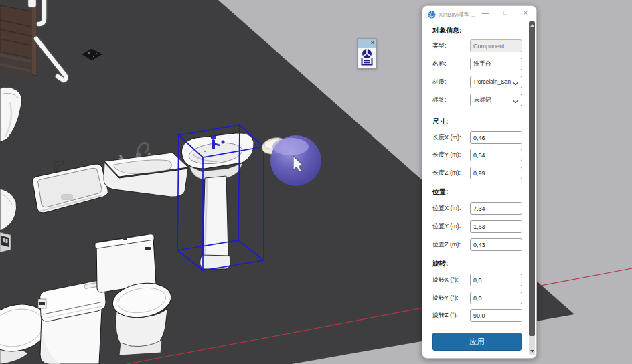  What do you see at coordinates (483, 100) in the screenshot?
I see `tag-select-value: 未标记` at bounding box center [483, 100].